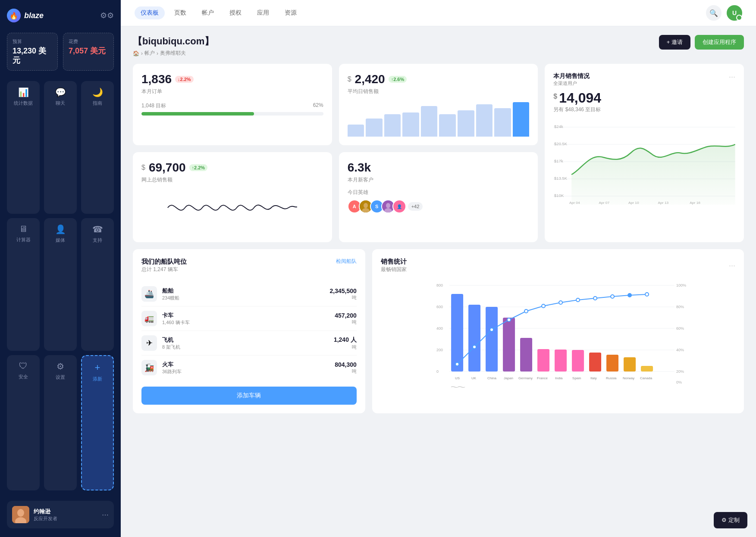  Describe the element at coordinates (440, 307) in the screenshot. I see `svg-text: 600` at that location.